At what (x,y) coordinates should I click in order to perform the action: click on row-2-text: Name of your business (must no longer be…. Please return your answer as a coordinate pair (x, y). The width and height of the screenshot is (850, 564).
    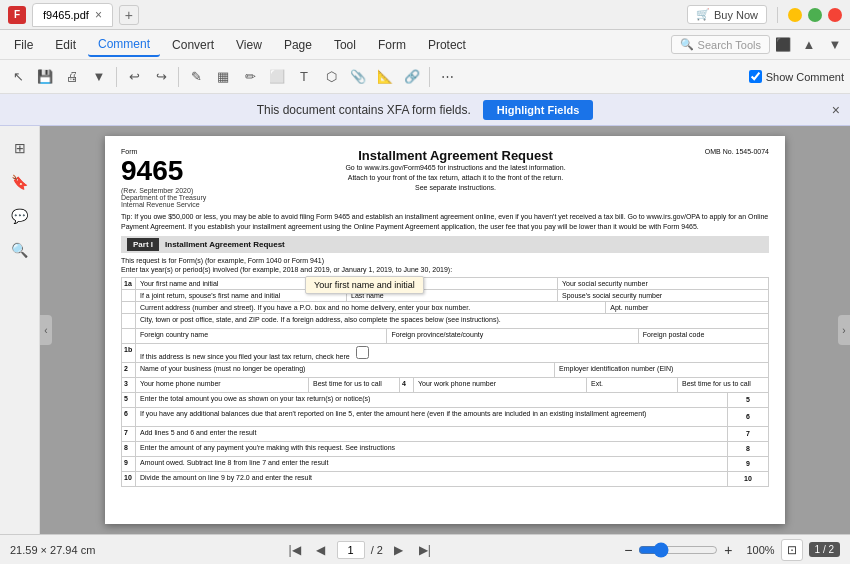
    Looking at the image, I should click on (345, 368).